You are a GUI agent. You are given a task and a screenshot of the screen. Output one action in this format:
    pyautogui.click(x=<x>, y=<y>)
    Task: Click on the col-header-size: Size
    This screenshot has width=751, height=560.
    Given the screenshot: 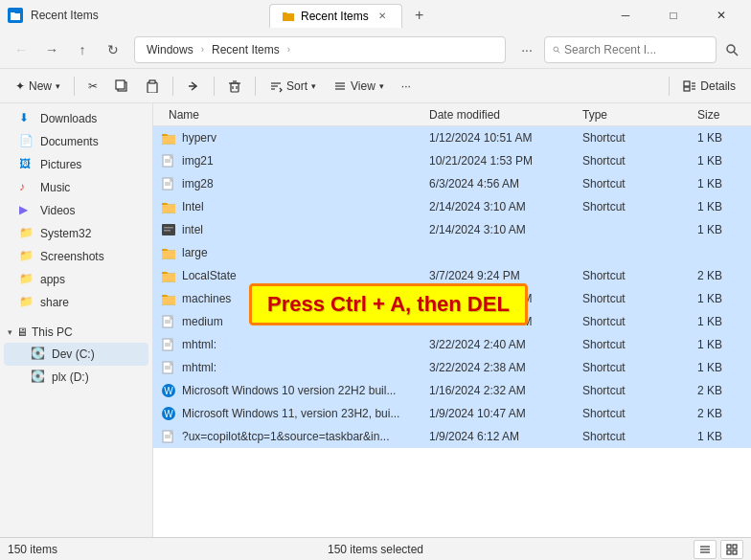 What is the action you would take?
    pyautogui.click(x=720, y=115)
    